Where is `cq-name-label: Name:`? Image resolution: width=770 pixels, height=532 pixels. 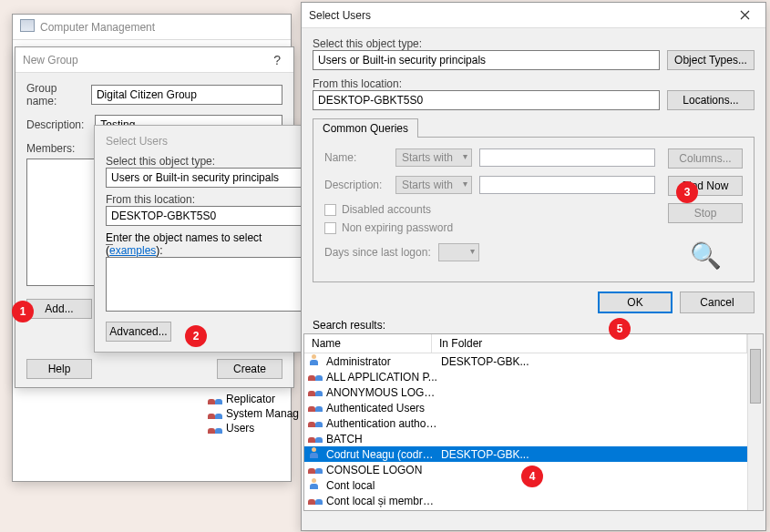
cq-name-label: Name: is located at coordinates (356, 158).